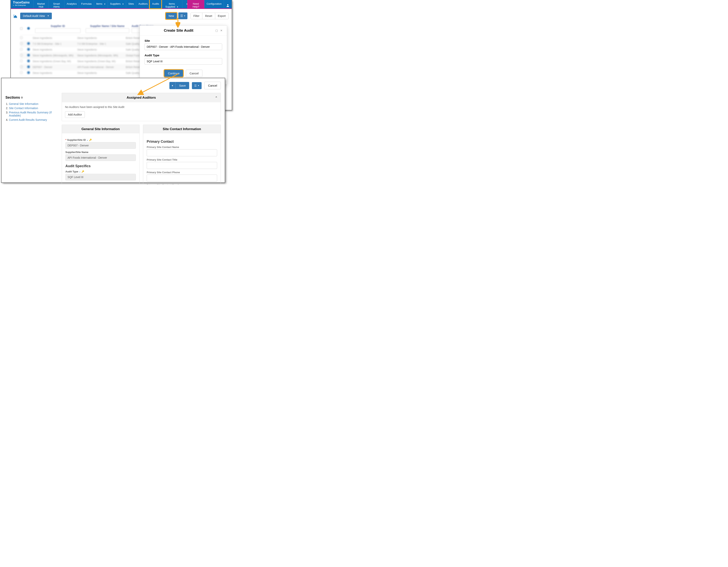  Describe the element at coordinates (33, 120) in the screenshot. I see `section-link-4: Current Audit Results Summary` at that location.